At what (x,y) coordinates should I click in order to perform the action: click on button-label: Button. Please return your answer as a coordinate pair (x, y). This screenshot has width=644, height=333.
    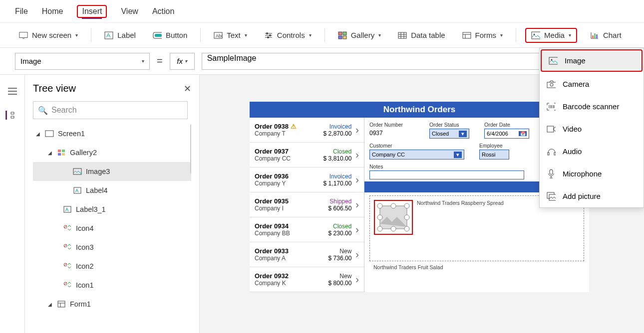
    Looking at the image, I should click on (177, 35).